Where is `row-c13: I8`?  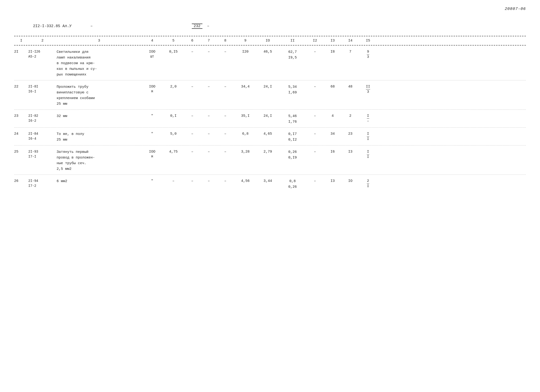 row-c13: I8 is located at coordinates (333, 52).